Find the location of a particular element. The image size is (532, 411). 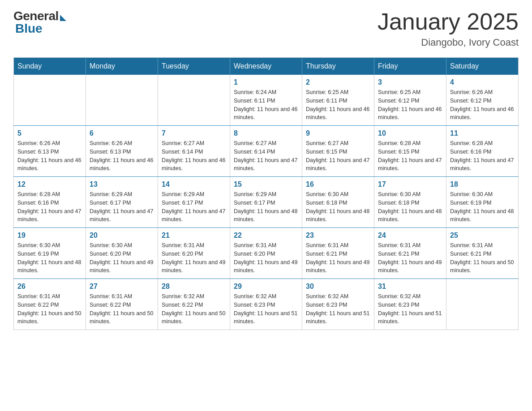

logo: General Blue is located at coordinates (40, 22).